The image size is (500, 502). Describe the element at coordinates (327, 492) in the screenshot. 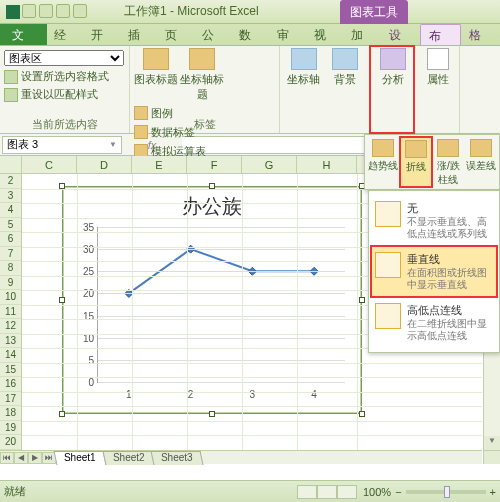

I see `view-pagelayout-icon` at that location.